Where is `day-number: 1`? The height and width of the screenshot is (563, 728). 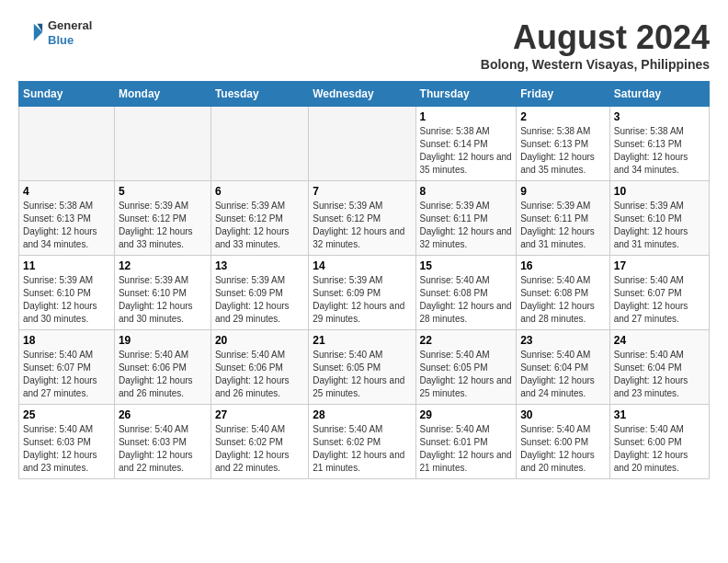 day-number: 1 is located at coordinates (467, 117).